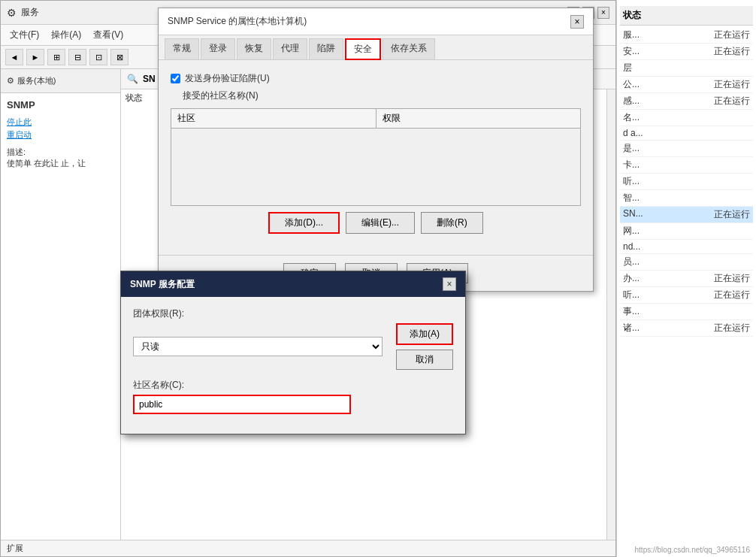 The width and height of the screenshot is (756, 557). What do you see at coordinates (14, 57) in the screenshot?
I see `back-button: ◄` at bounding box center [14, 57].